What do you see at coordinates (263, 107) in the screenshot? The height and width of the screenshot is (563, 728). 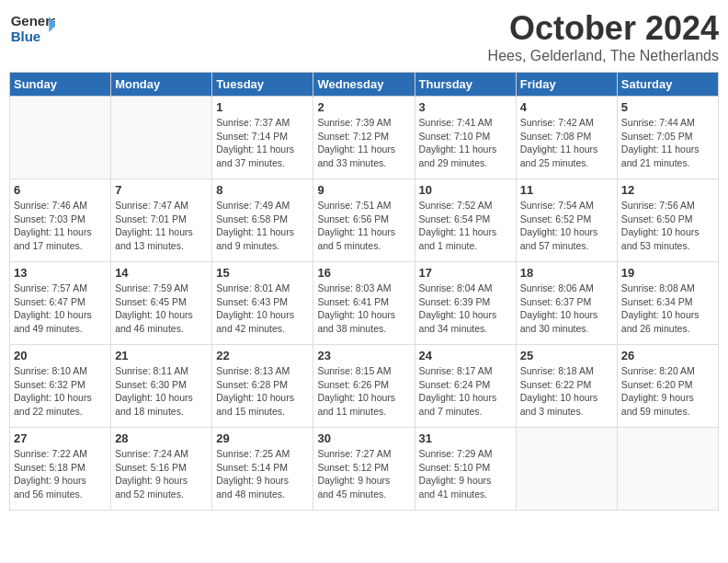 I see `day-number: 1` at bounding box center [263, 107].